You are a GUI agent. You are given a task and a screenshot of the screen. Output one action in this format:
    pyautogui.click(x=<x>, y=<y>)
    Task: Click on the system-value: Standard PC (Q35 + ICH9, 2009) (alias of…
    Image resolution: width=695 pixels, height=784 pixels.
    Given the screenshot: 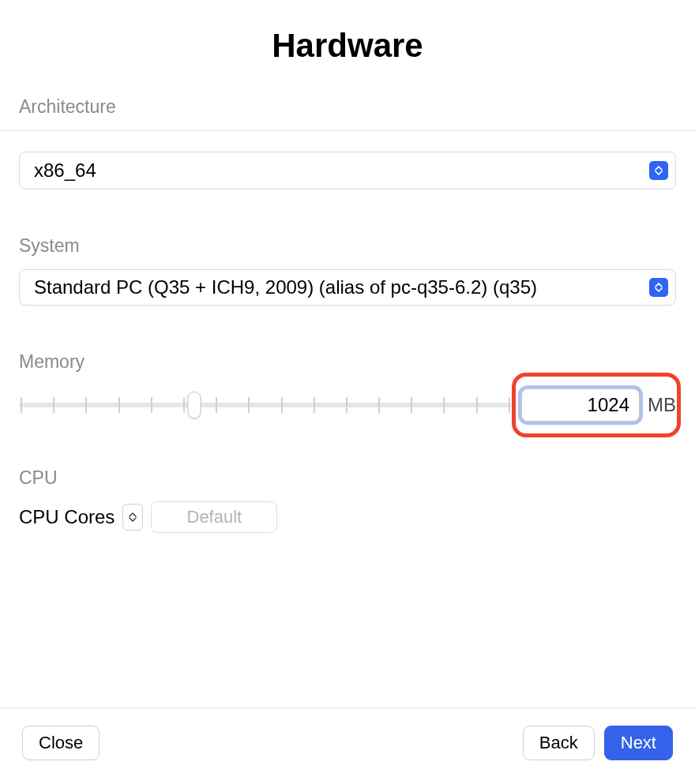 What is the action you would take?
    pyautogui.click(x=286, y=287)
    